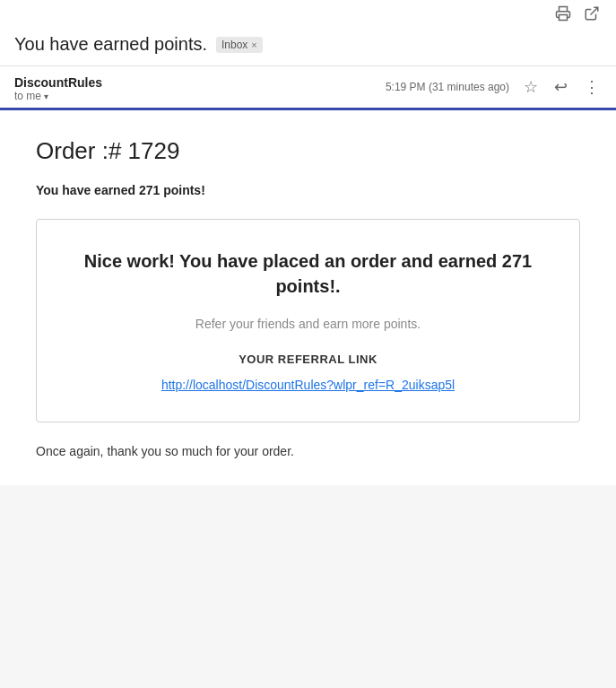  Describe the element at coordinates (531, 87) in the screenshot. I see `star-button: ☆` at that location.